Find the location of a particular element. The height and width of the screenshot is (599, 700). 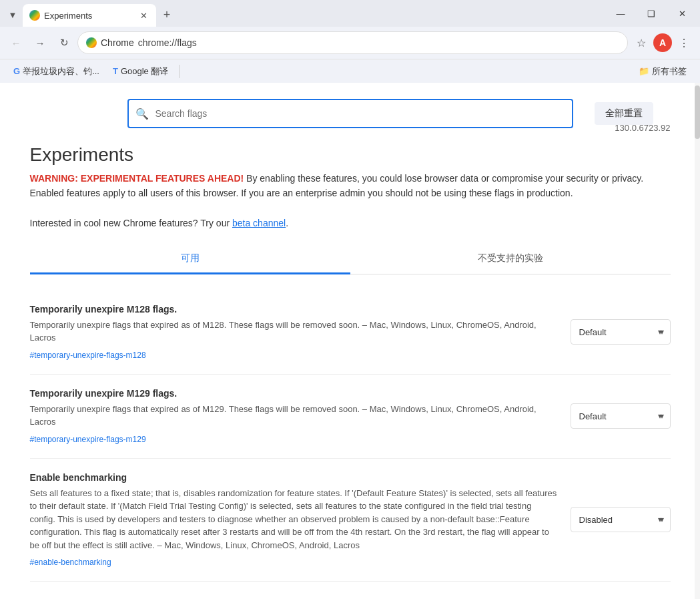

maximize-button: ❑ is located at coordinates (651, 13).